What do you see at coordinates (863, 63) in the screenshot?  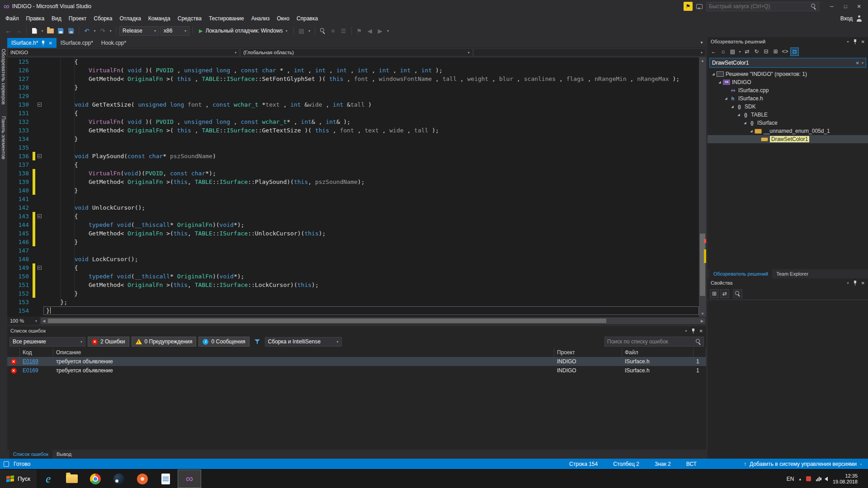 I see `search-options-icon: ▾` at bounding box center [863, 63].